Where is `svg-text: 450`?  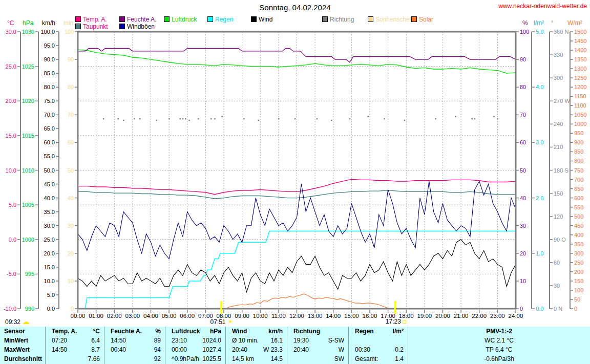
svg-text: 450 is located at coordinates (579, 226).